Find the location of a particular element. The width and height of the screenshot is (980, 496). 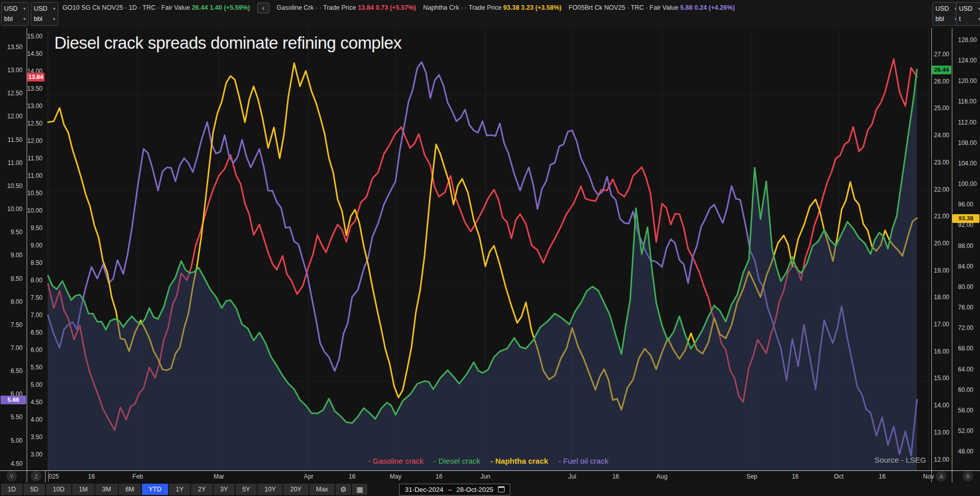

instrument-value: 26.44 1.40 (+5.59%) is located at coordinates (221, 8).